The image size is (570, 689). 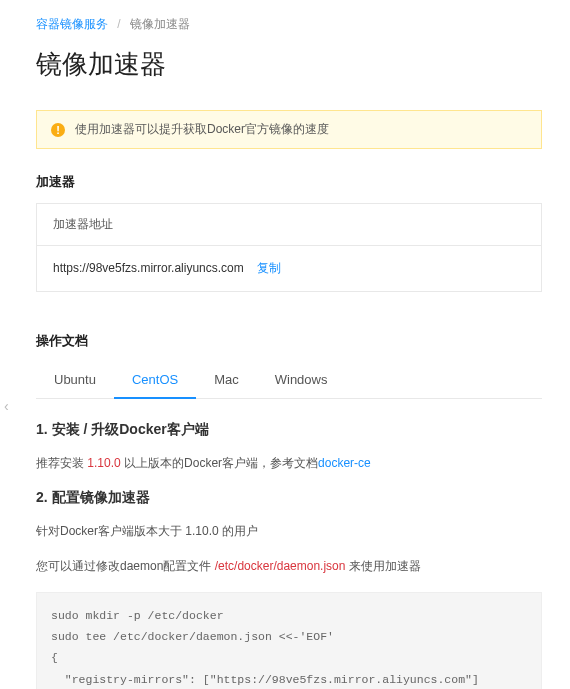 What do you see at coordinates (289, 380) in the screenshot?
I see `os-tabs: Ubuntu CentOS Mac Windows` at bounding box center [289, 380].